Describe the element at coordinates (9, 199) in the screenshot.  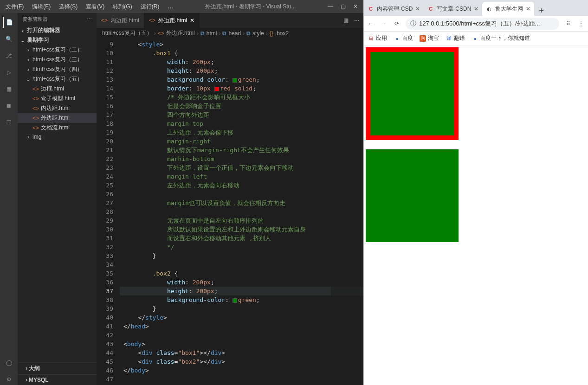
I see `activity-bar: 📄 🔍 ⎇ ▷ ▦ ≣ ❒ ◯ ⚙` at that location.